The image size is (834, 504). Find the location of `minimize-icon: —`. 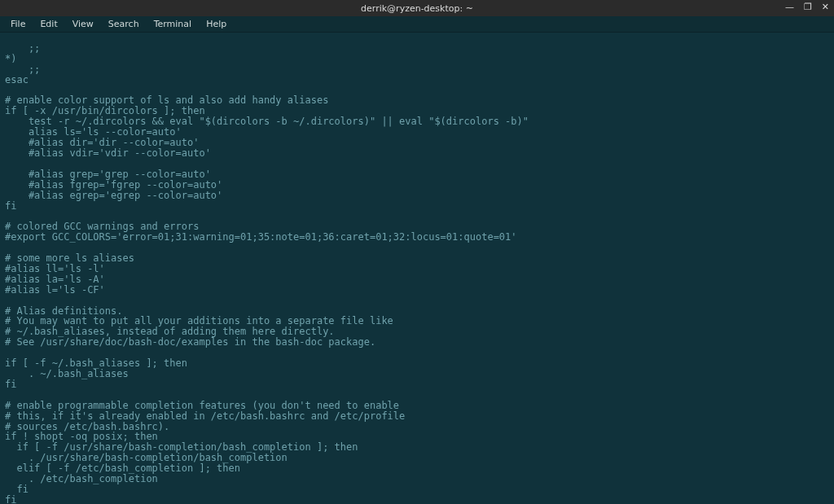

minimize-icon: — is located at coordinates (790, 7).